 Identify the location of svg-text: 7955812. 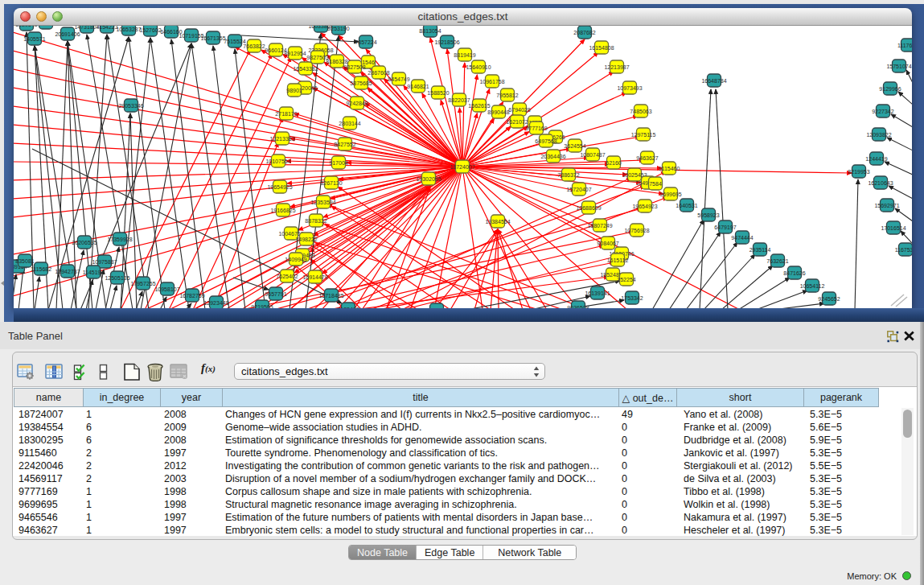
(507, 95).